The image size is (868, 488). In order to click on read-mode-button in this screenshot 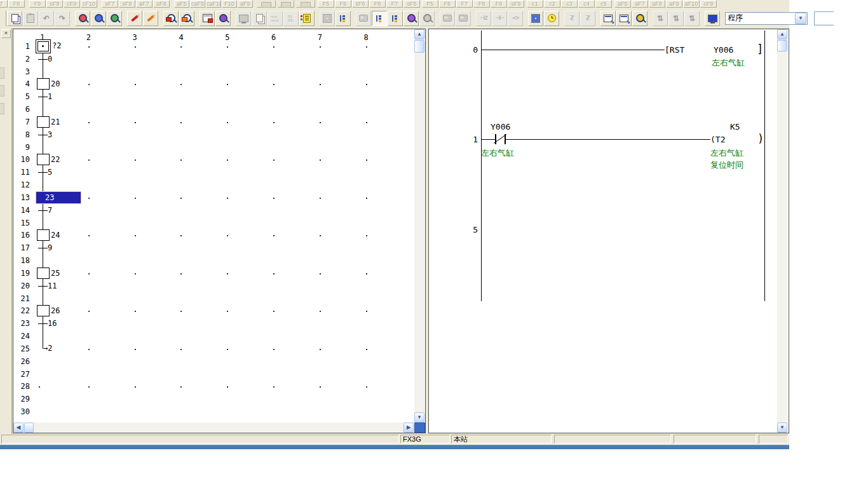, I will do `click(379, 18)`.